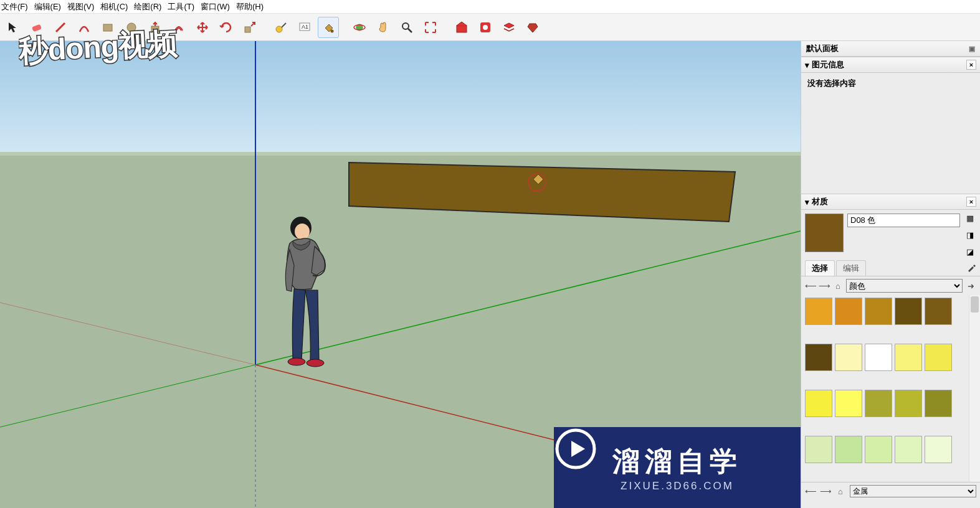 The height and width of the screenshot is (508, 980). I want to click on pushpull-tool, so click(155, 27).